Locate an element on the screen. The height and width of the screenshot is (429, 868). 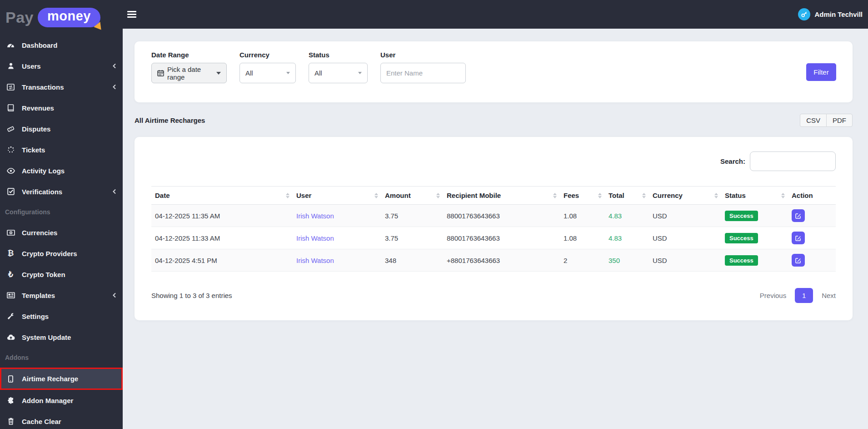
trash-icon is located at coordinates (11, 421).